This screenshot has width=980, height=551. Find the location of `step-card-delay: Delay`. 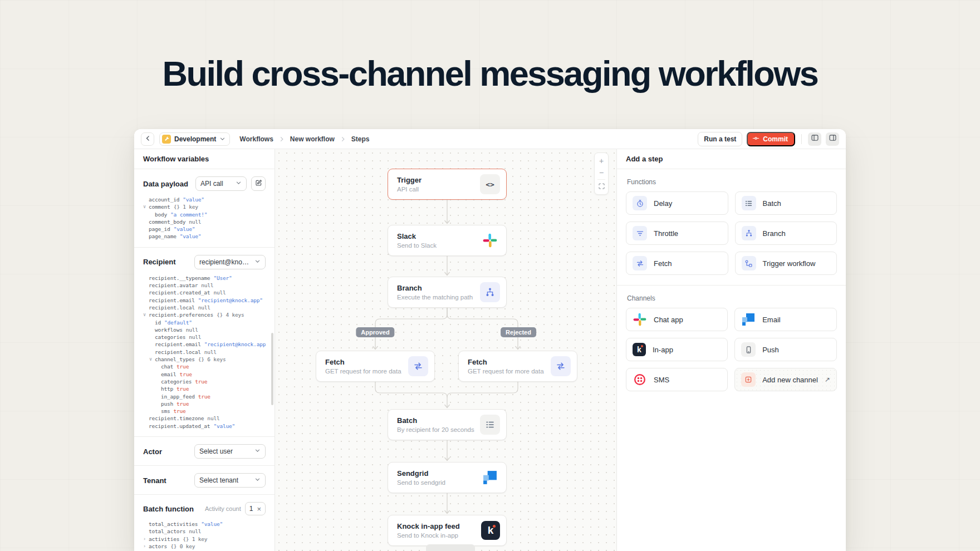

step-card-delay: Delay is located at coordinates (677, 203).